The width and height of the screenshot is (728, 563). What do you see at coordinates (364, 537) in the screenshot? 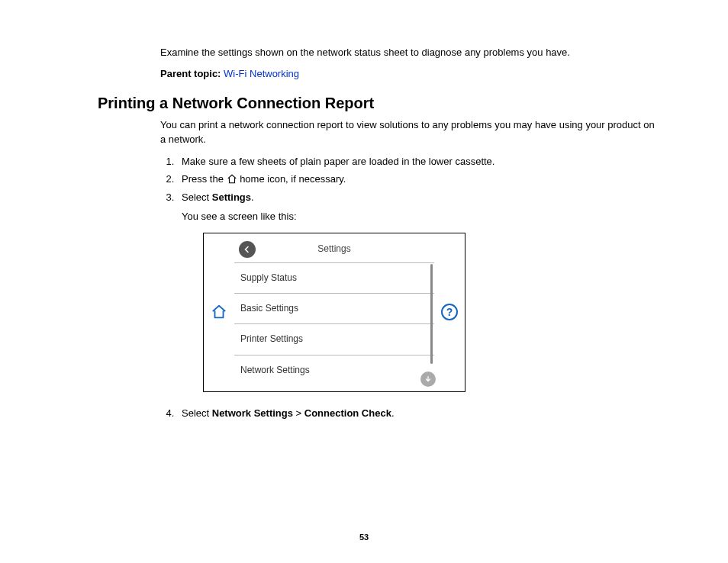
I see `page-number: 53` at bounding box center [364, 537].